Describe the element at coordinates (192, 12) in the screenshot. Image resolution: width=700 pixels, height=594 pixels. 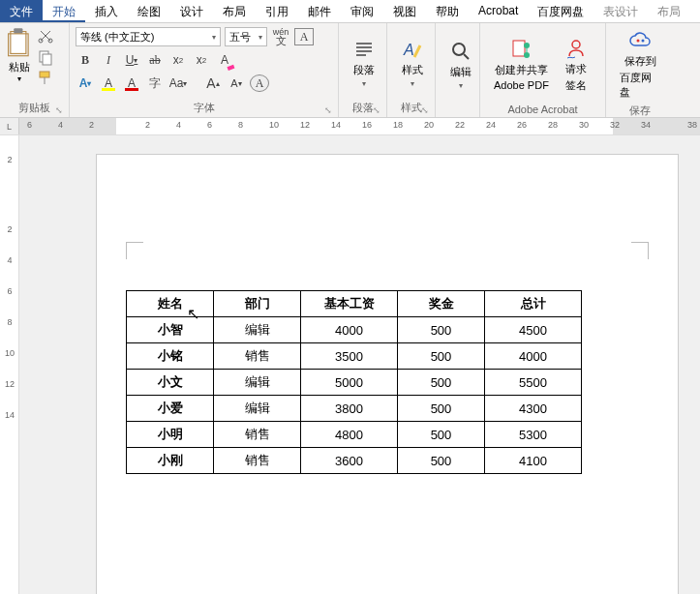
I see `menu-design: 设计` at that location.